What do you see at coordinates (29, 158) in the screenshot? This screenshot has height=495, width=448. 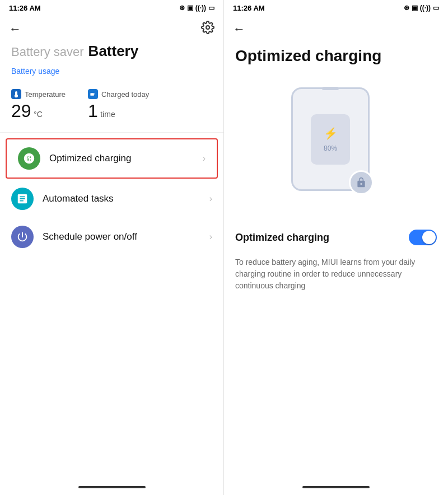 I see `optimized-charging-icon` at bounding box center [29, 158].